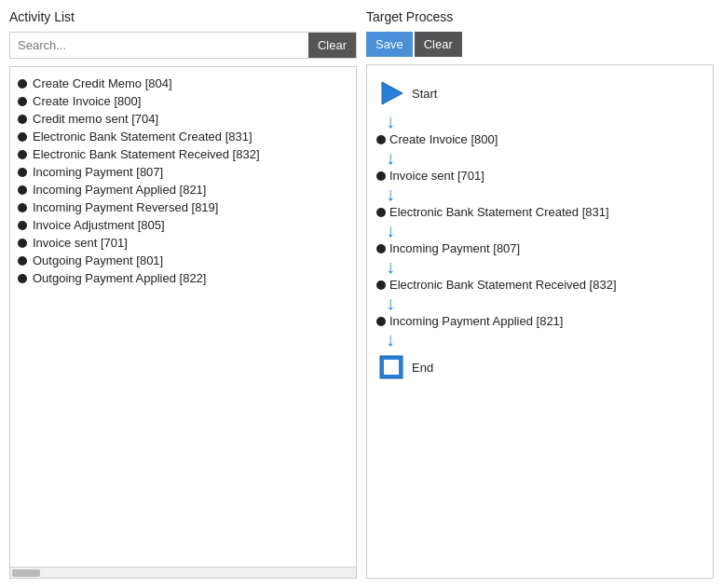 This screenshot has width=723, height=588. Describe the element at coordinates (183, 261) in the screenshot. I see `list-item: Outgoing Payment [801]` at that location.